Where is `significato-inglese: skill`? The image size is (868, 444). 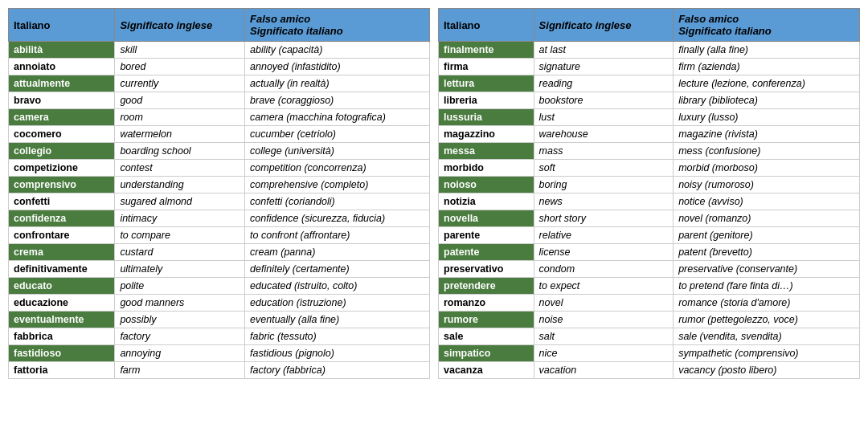
significato-inglese: skill is located at coordinates (180, 50).